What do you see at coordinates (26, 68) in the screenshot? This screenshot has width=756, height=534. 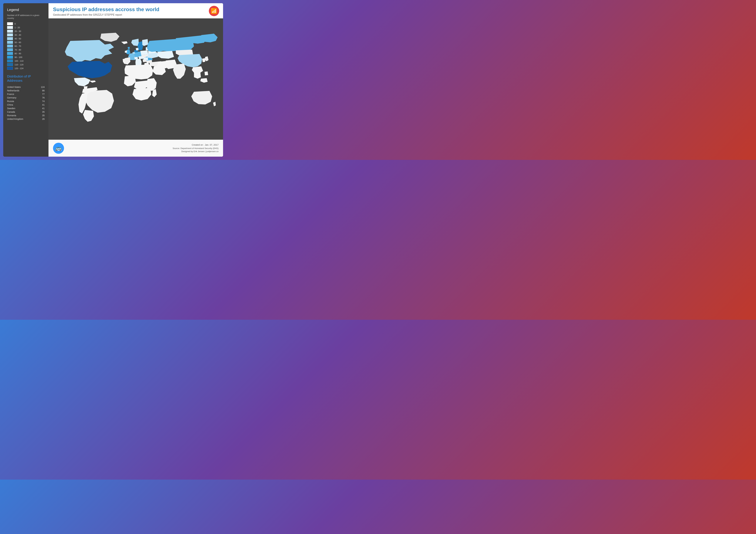 I see `legend-item: 120 - 124` at bounding box center [26, 68].